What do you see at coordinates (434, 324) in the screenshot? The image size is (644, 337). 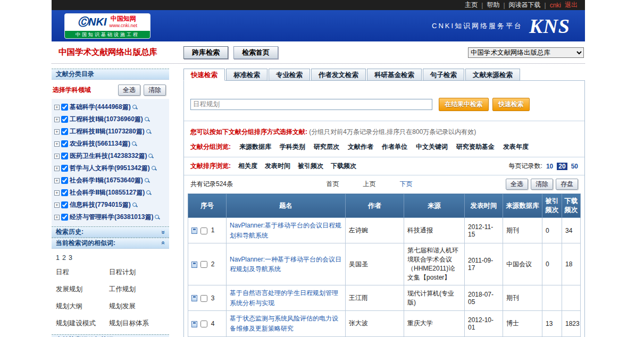 I see `result-source: 重庆大学` at bounding box center [434, 324].